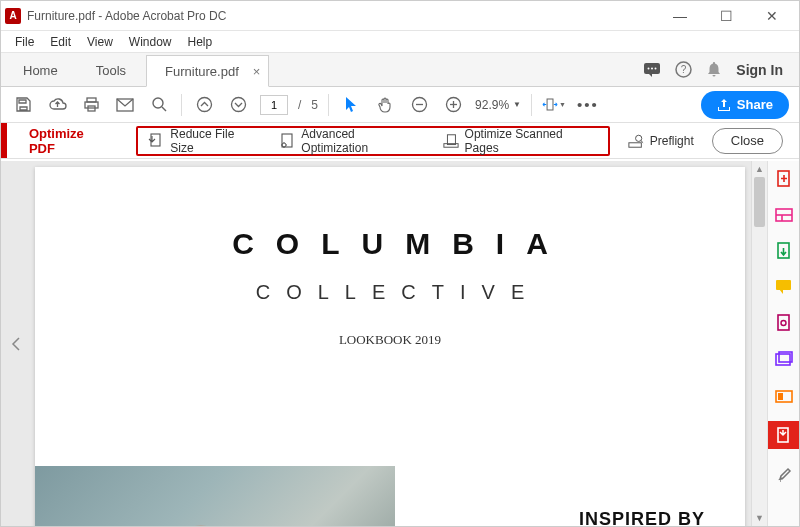 This screenshot has width=800, height=527. What do you see at coordinates (453, 105) in the screenshot?
I see `zoom-in-icon` at bounding box center [453, 105].